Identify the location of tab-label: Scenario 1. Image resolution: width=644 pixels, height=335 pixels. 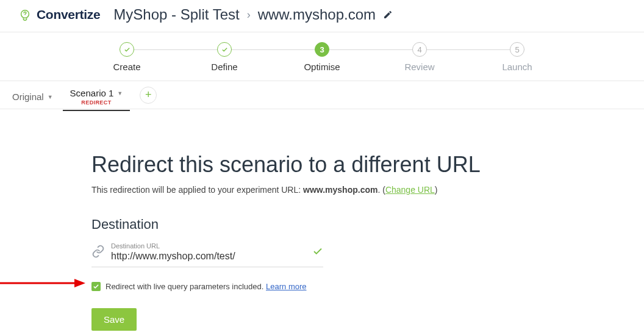
(92, 93).